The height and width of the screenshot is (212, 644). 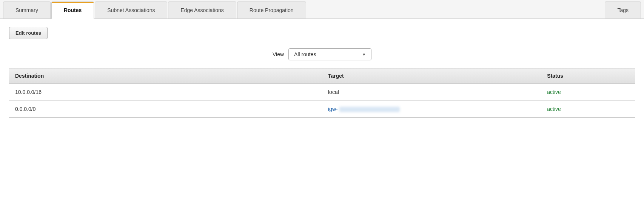 What do you see at coordinates (370, 109) in the screenshot?
I see `igw-id-blurred` at bounding box center [370, 109].